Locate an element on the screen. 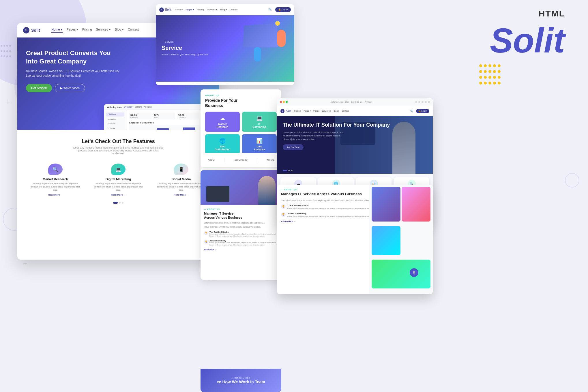 The height and width of the screenshot is (392, 588). feature-3-text: Strategy experience and analytical exper… is located at coordinates (181, 187).